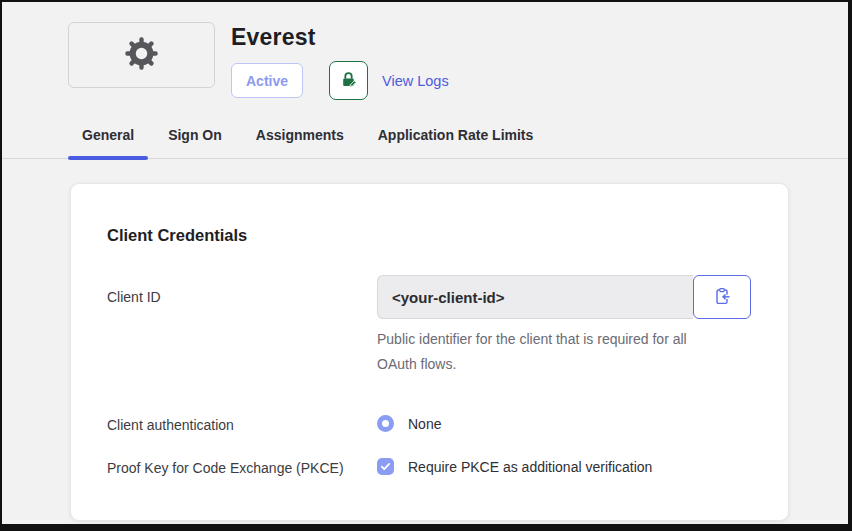 This screenshot has height=531, width=852. Describe the element at coordinates (416, 81) in the screenshot. I see `view-logs-link: View Logs` at that location.